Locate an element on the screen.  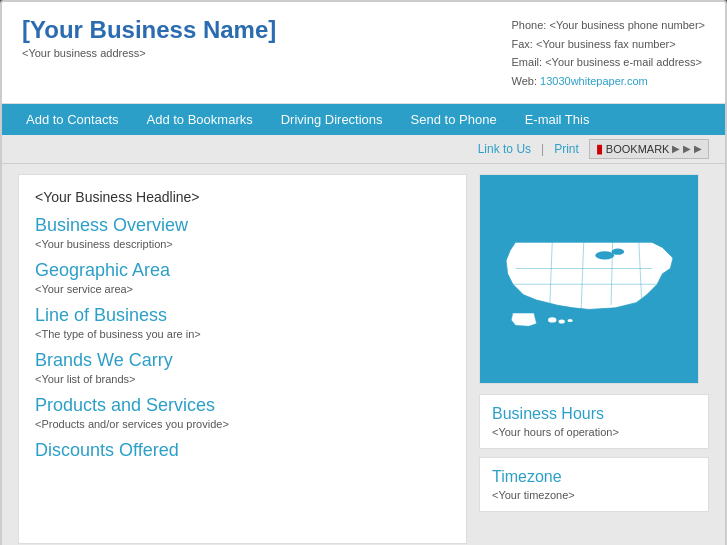
email-label: Email: is located at coordinates (528, 62).